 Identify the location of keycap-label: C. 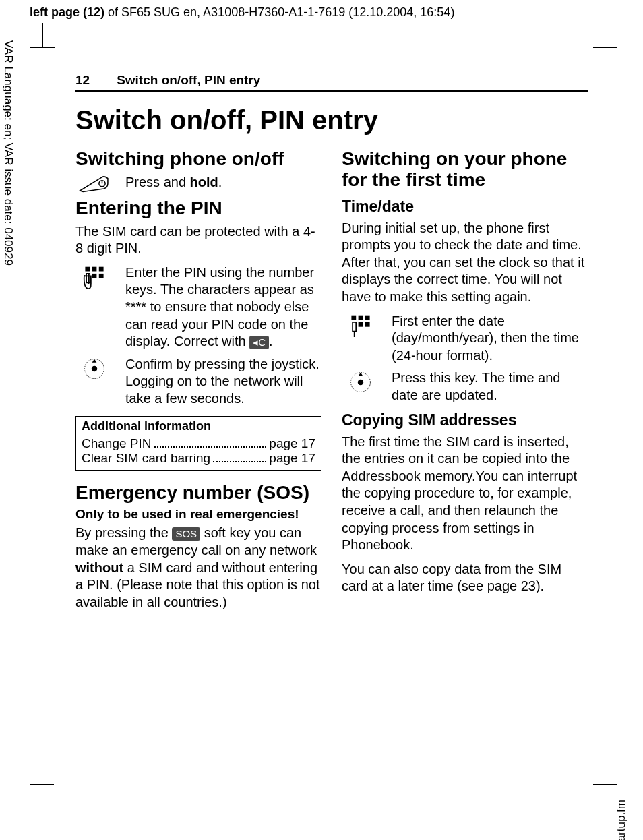
(262, 342).